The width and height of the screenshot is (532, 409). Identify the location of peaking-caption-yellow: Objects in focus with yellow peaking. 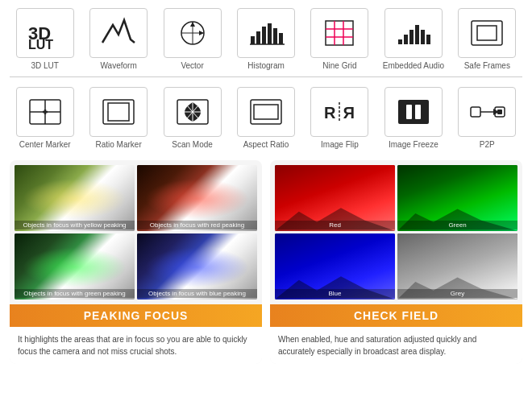
(74, 225).